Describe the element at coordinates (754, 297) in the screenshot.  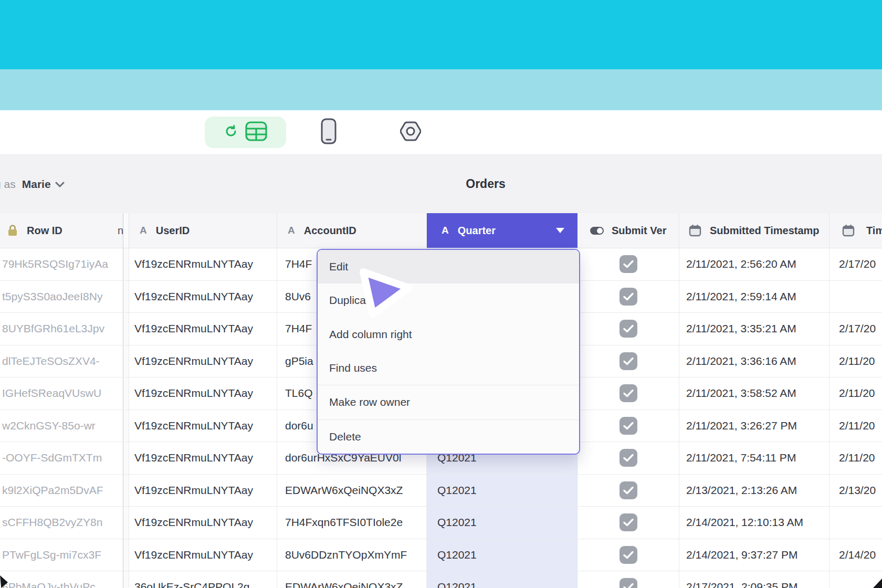
I see `cell-submitted-timestamp: 2/11/2021, 2:59:14 AM` at that location.